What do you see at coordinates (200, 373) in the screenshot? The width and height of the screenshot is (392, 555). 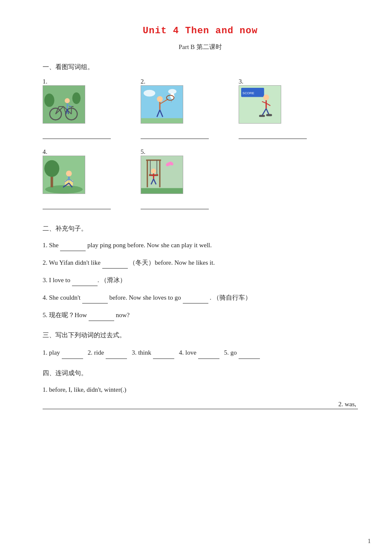 I see `section4-title: 四、连词成句。` at bounding box center [200, 373].